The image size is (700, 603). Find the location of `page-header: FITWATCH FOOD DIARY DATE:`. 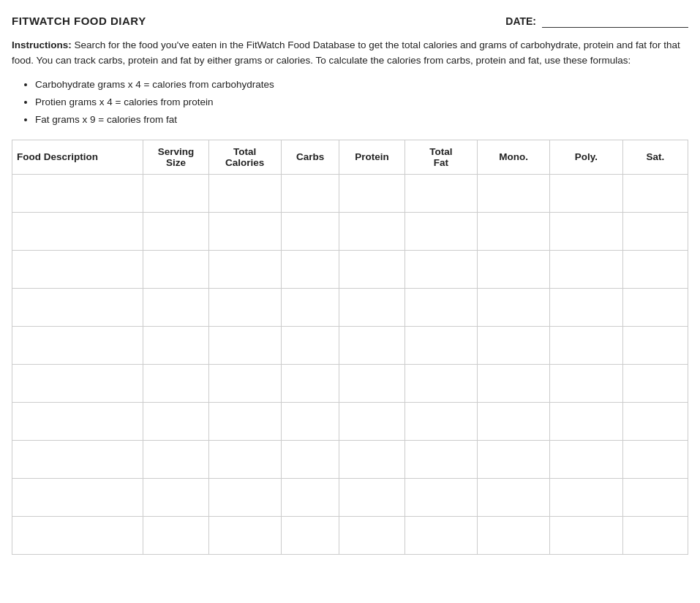

page-header: FITWATCH FOOD DIARY DATE: is located at coordinates (350, 21).